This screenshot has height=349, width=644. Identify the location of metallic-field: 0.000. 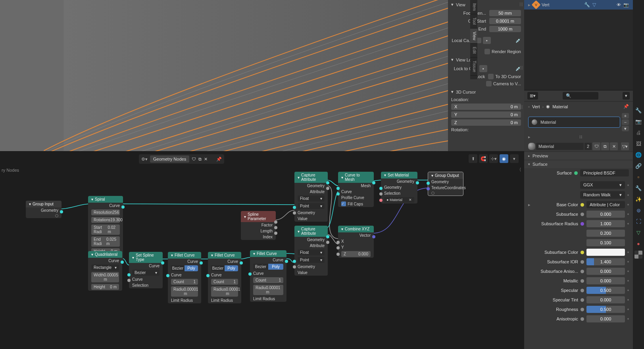
(606, 281).